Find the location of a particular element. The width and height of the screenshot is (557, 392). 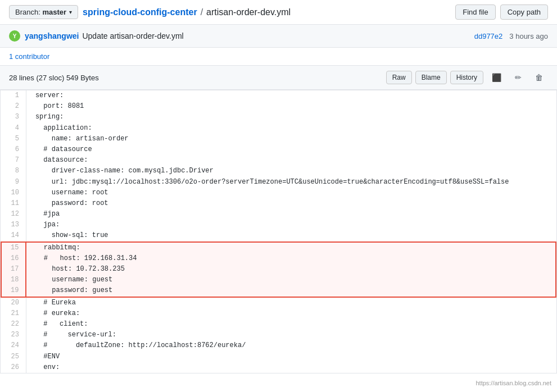

line-number: 22 is located at coordinates (13, 325).